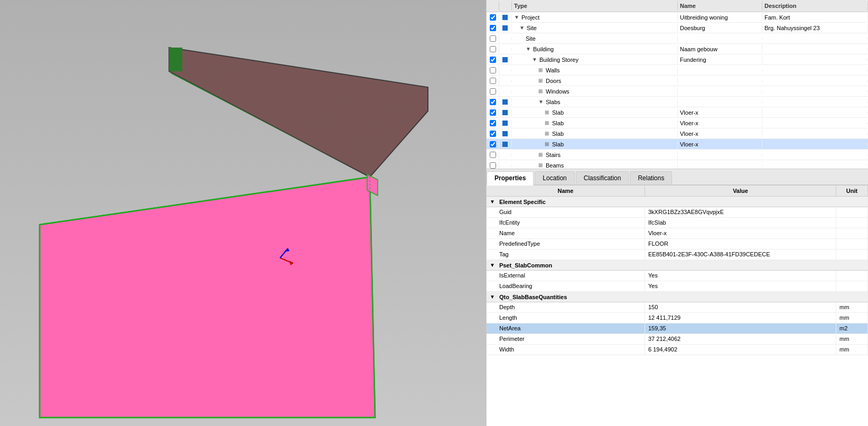 The width and height of the screenshot is (868, 426). I want to click on props-data-row: NameVloer-x, so click(677, 234).